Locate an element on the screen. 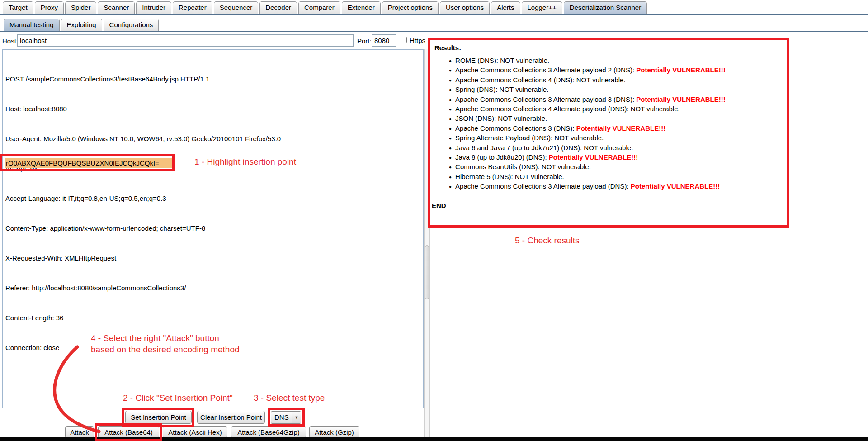 The height and width of the screenshot is (441, 868). tab-configurations: Configurations is located at coordinates (131, 24).